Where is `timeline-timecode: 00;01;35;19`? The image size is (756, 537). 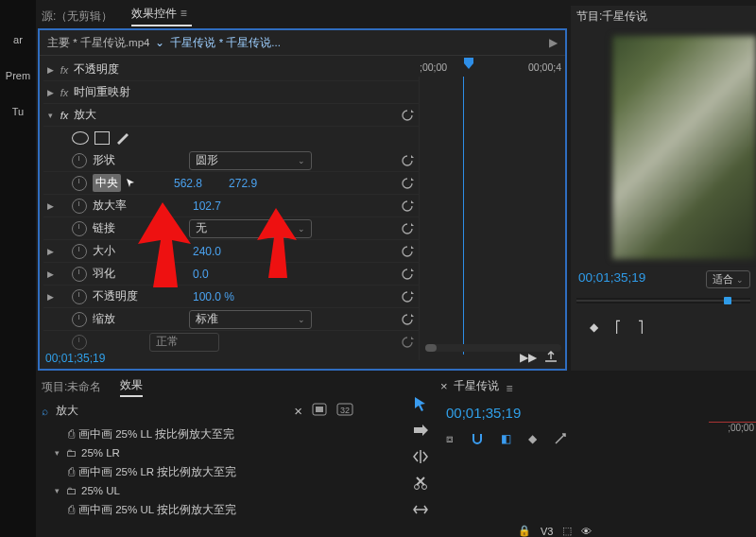
timeline-timecode: 00;01;35;19 is located at coordinates (601, 412).